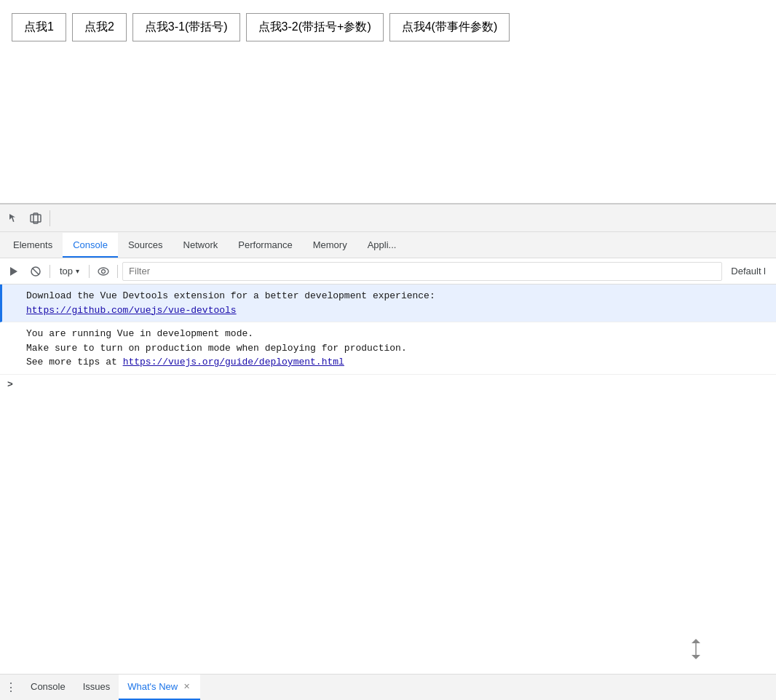 Image resolution: width=776 pixels, height=700 pixels. I want to click on message-text-2-line3: See more tips at, so click(74, 362).